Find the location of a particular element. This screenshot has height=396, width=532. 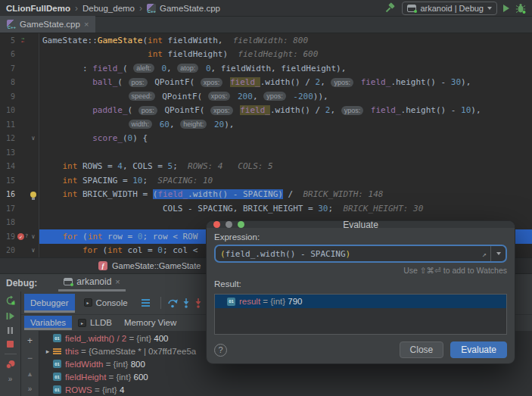

help-button: ? is located at coordinates (221, 350).